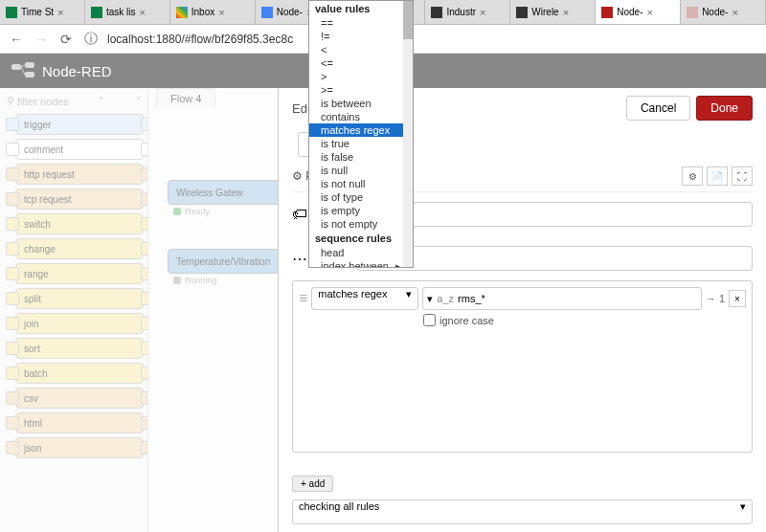 The width and height of the screenshot is (766, 532). I want to click on dropdown-item: is between, so click(361, 103).